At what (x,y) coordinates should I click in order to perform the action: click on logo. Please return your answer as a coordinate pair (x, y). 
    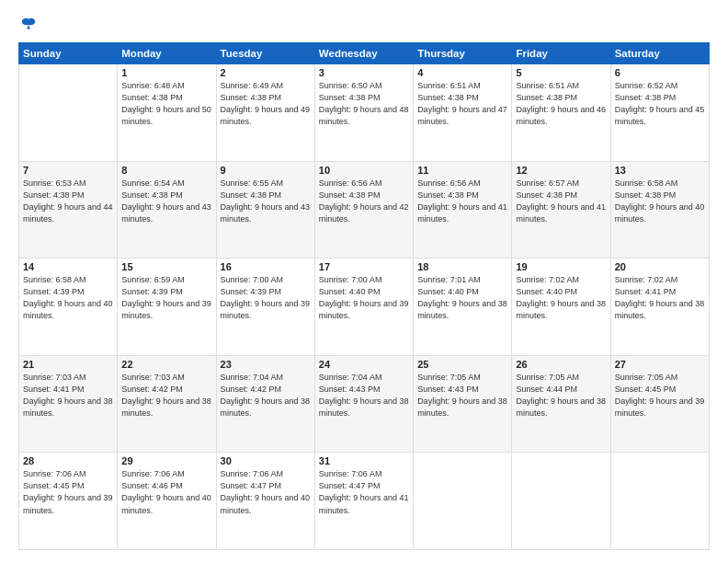
    Looking at the image, I should click on (28, 25).